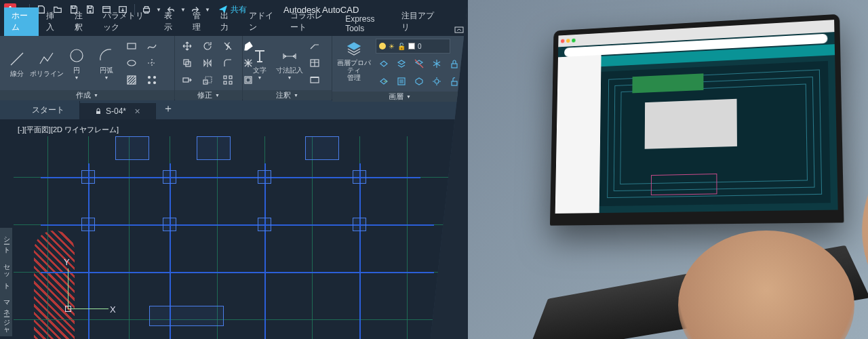  I want to click on hatch-icon, so click(132, 80).